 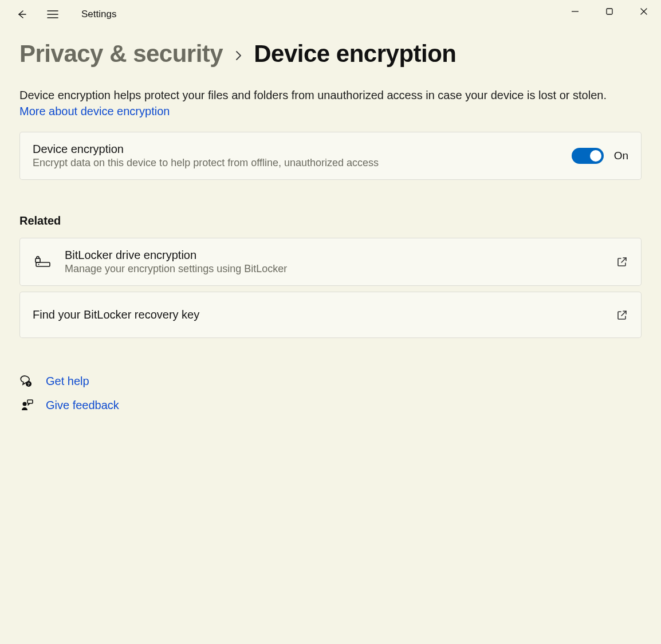 I want to click on breadcrumb-parent: Privacy & security, so click(x=121, y=54).